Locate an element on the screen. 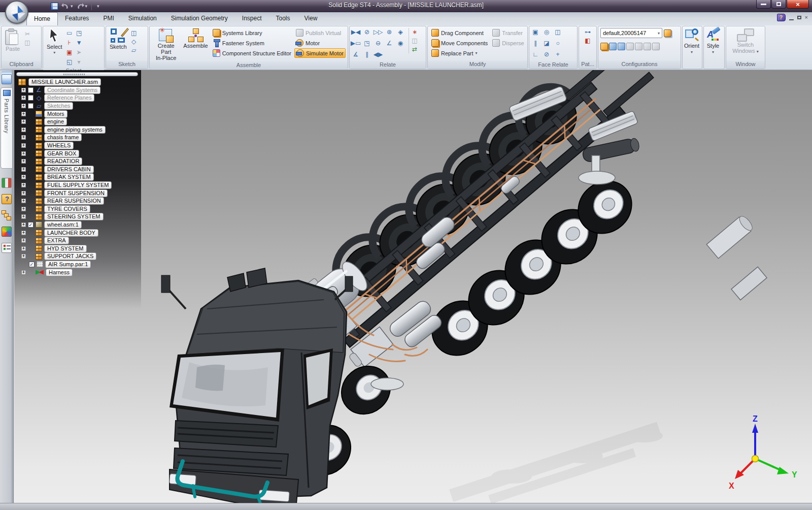  pathfinder-scrollbar is located at coordinates (77, 74).